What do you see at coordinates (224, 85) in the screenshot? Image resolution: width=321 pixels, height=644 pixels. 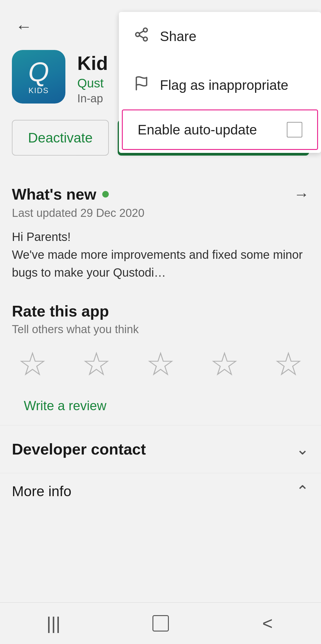 I see `flag-label: Flag as inappropriate` at bounding box center [224, 85].